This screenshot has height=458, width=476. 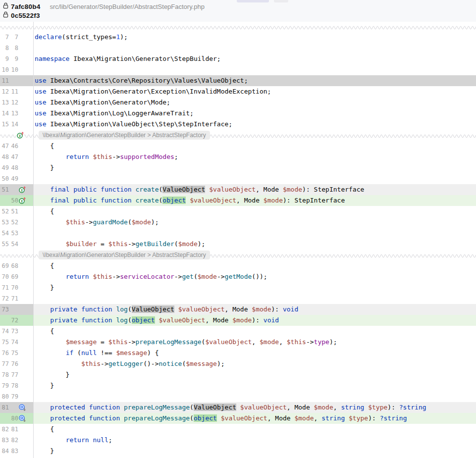 I want to click on code-line: return null;, so click(x=255, y=440).